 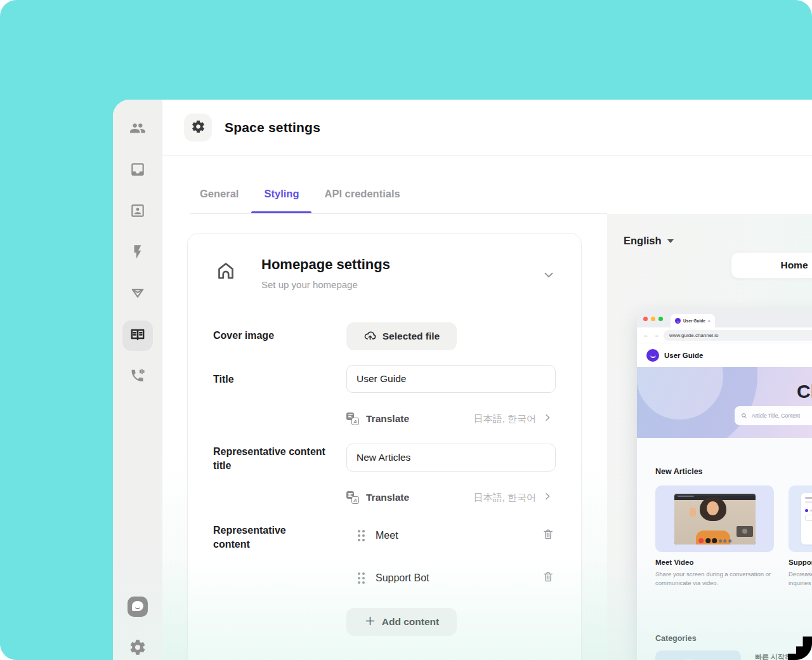 What do you see at coordinates (138, 380) in the screenshot?
I see `sidebar` at bounding box center [138, 380].